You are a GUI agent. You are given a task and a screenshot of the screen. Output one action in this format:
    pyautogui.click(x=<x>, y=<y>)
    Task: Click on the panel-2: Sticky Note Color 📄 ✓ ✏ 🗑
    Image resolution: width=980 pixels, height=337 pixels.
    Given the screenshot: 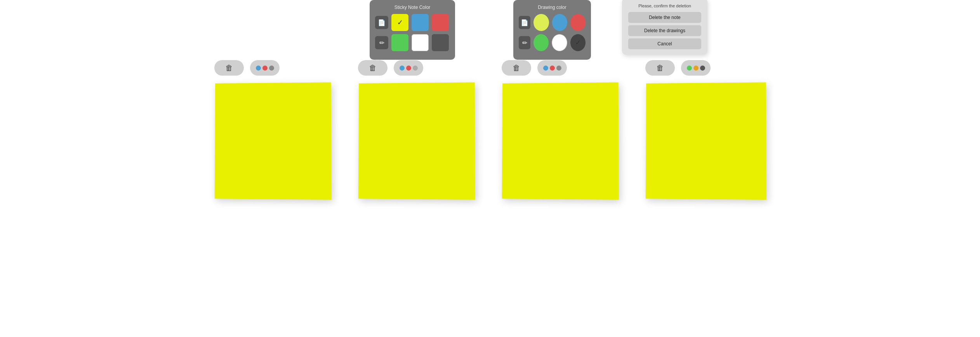 What is the action you would take?
    pyautogui.click(x=418, y=130)
    